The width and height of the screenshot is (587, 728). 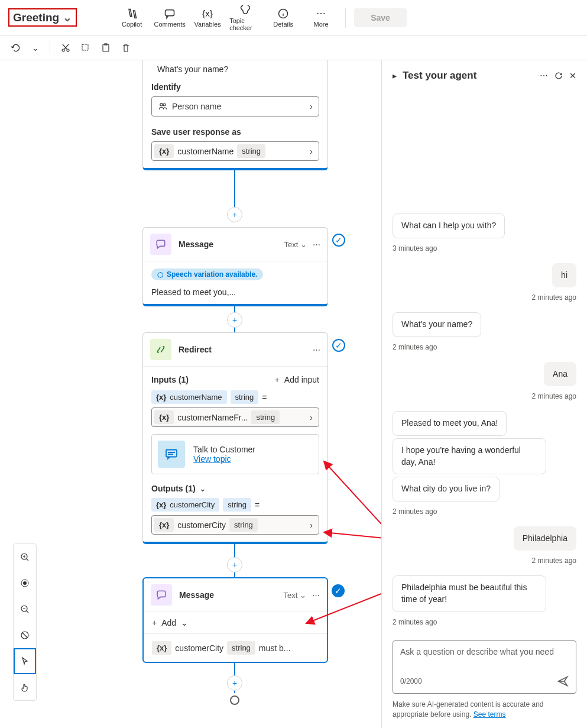 What do you see at coordinates (171, 454) in the screenshot?
I see `chat-icon` at bounding box center [171, 454].